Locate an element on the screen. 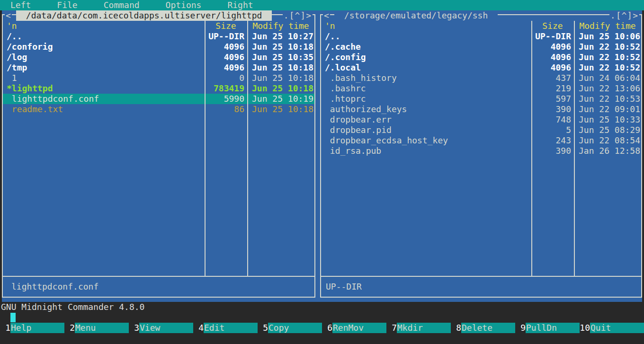  fkey-number: 2 is located at coordinates (70, 328).